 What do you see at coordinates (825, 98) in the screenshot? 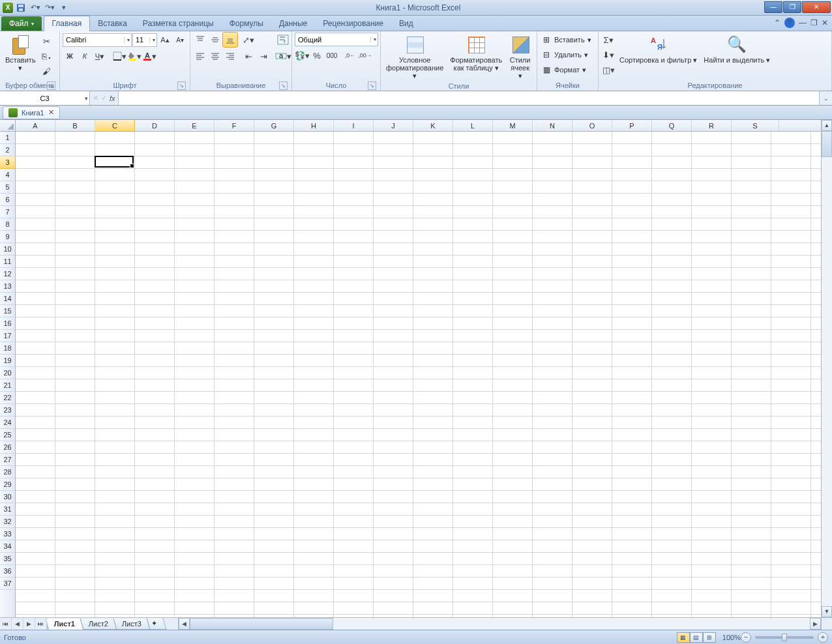
I see `expand-formula-bar-button: ⌄` at bounding box center [825, 98].